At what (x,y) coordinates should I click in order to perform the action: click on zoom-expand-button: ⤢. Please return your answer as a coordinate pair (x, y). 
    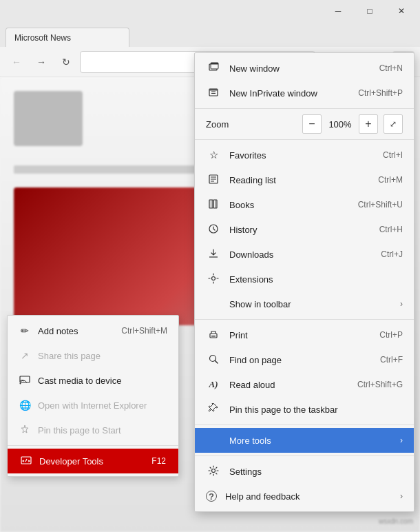
    Looking at the image, I should click on (393, 124).